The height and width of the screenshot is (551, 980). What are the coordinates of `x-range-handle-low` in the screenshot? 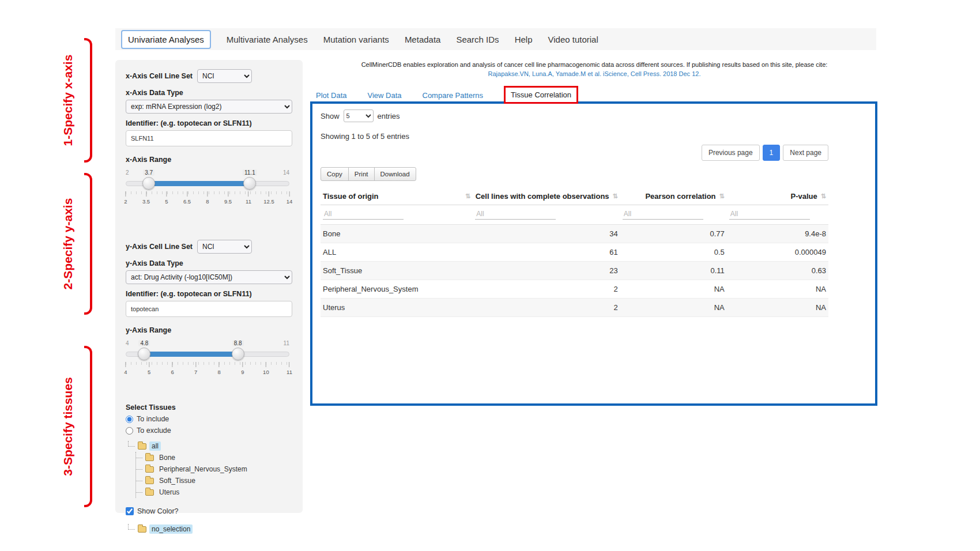 It's located at (149, 183).